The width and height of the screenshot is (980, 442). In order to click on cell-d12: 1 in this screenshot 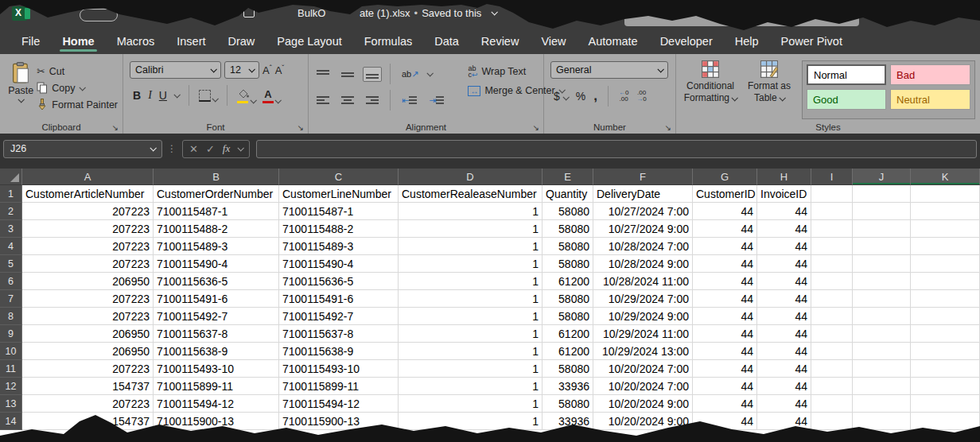, I will do `click(471, 386)`.